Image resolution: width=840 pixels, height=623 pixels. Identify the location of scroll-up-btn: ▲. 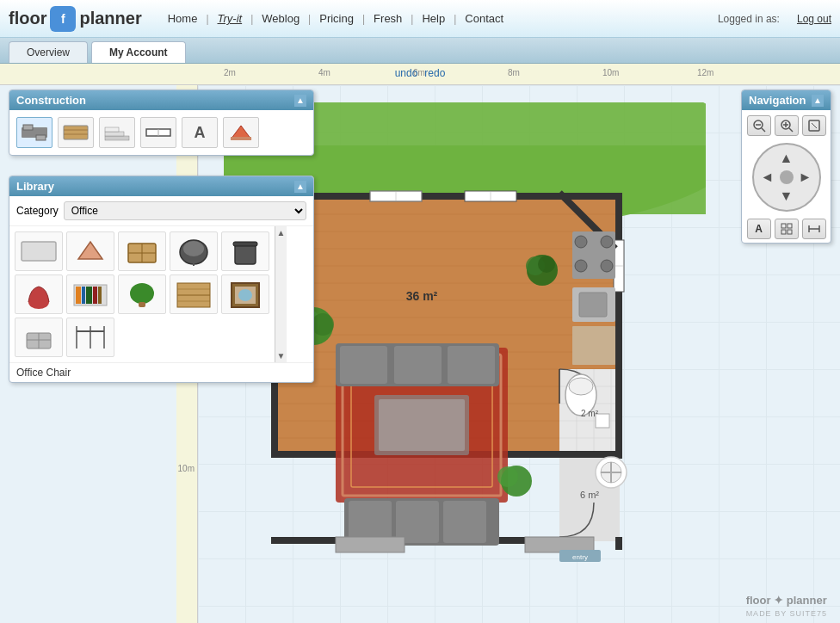
(281, 232).